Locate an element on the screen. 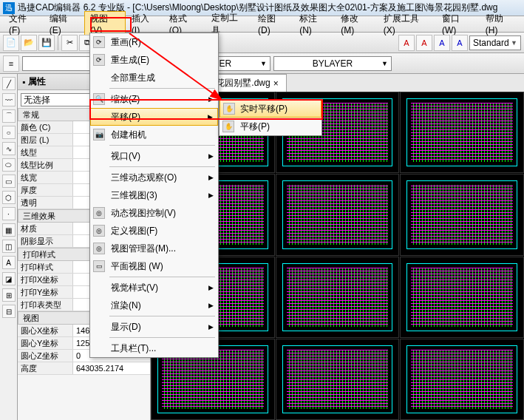 Image resolution: width=524 pixels, height=420 pixels. polygon-icon: ⬡ is located at coordinates (9, 197).